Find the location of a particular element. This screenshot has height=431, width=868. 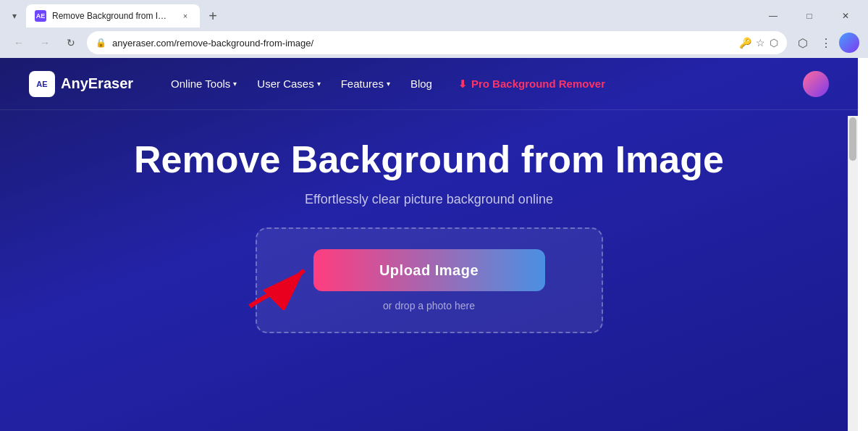

hero-subtitle: Effortlessly clear picture background on… is located at coordinates (429, 200).